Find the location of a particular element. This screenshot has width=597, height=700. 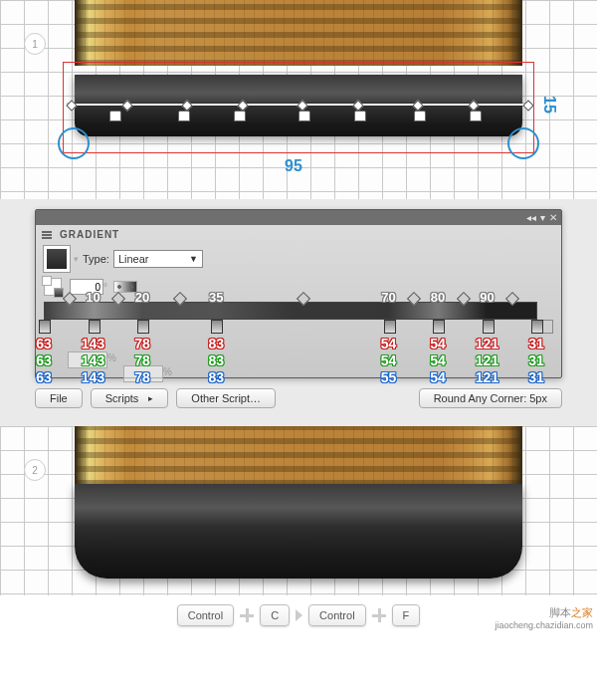

type-label: Type: is located at coordinates (96, 259).